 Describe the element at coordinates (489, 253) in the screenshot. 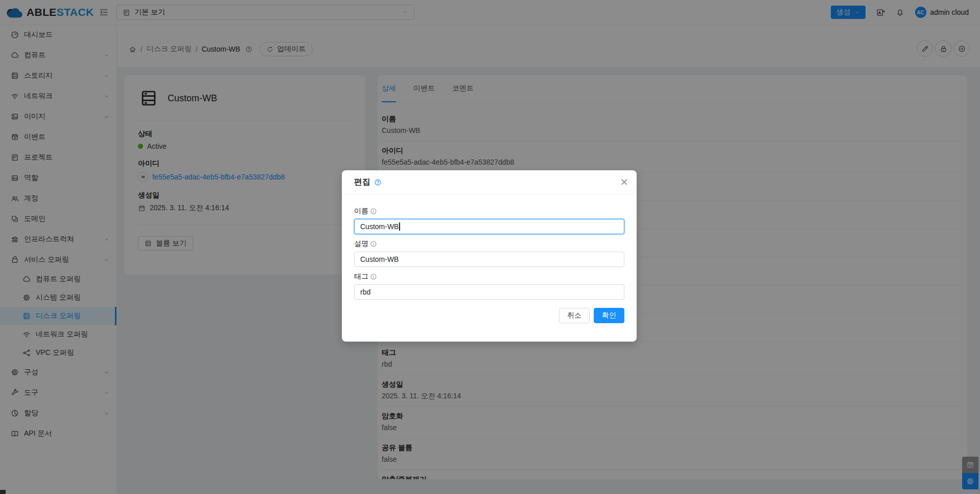

I see `form-field: 설명 Custom-WB` at that location.